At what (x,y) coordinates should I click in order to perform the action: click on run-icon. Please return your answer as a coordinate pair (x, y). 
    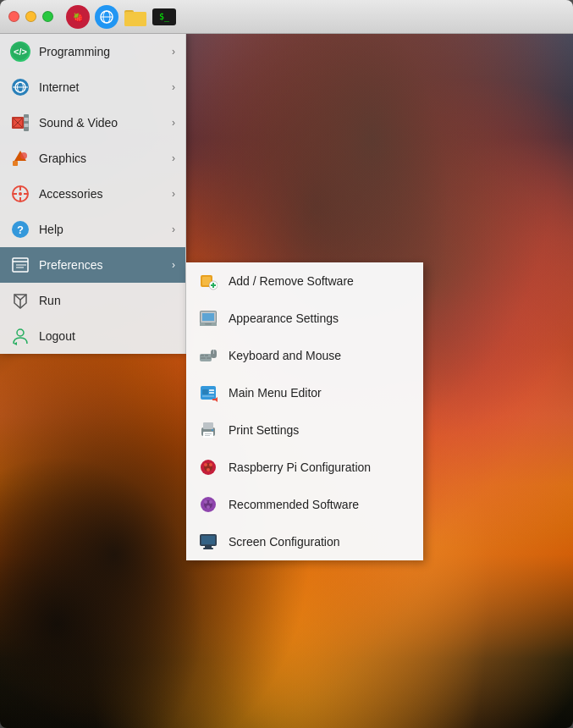
    Looking at the image, I should click on (20, 301).